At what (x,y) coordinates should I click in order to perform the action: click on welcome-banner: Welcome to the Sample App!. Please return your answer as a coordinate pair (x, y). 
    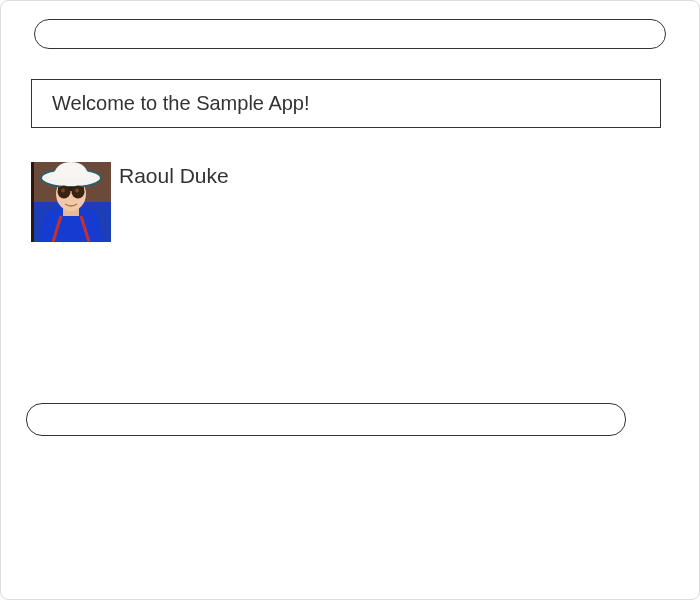
    Looking at the image, I should click on (346, 104).